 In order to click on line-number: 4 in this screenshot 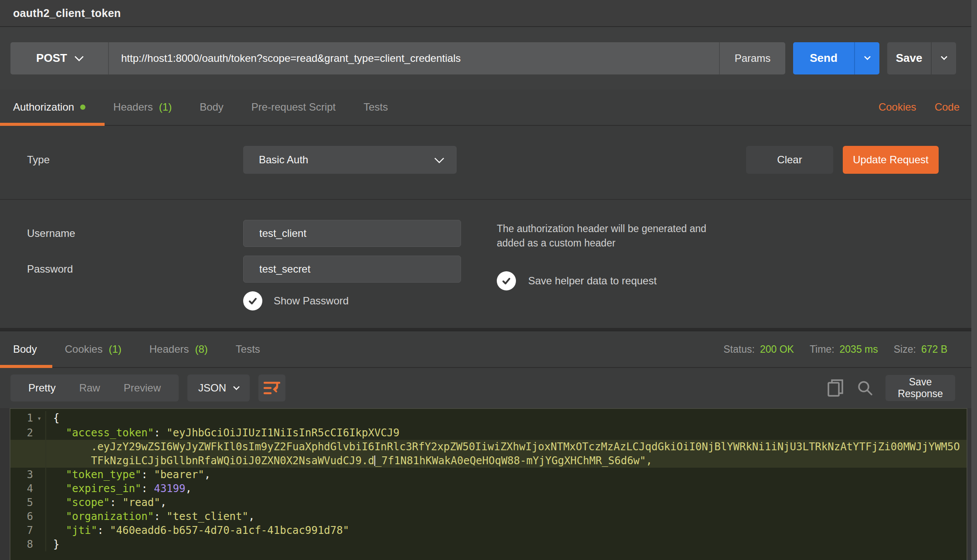, I will do `click(22, 489)`.